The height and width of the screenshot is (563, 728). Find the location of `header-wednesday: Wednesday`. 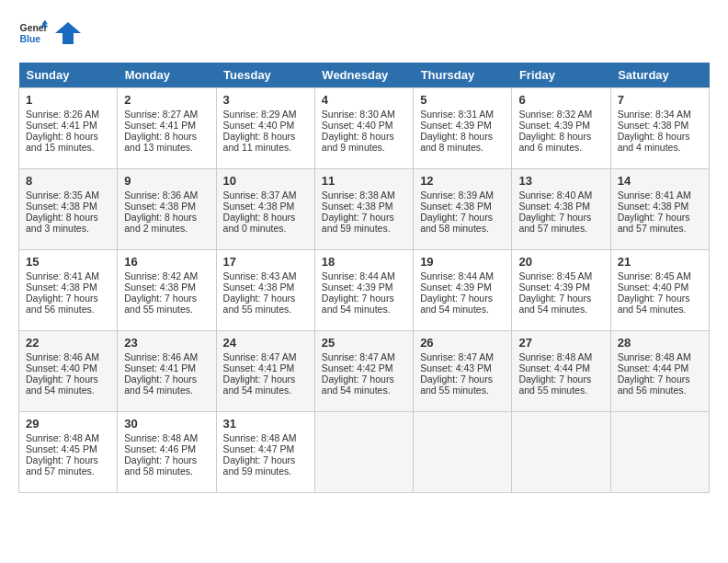

header-wednesday: Wednesday is located at coordinates (364, 75).